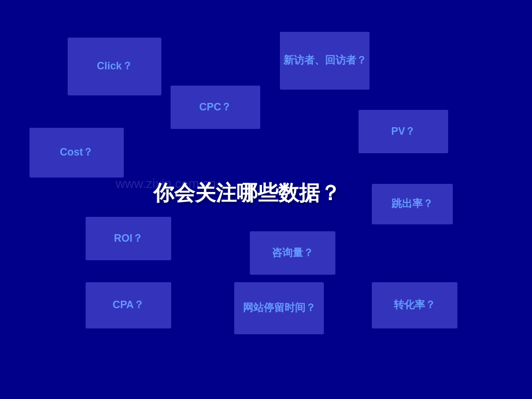 The image size is (532, 399). What do you see at coordinates (128, 238) in the screenshot?
I see `card-roi: ROI？` at bounding box center [128, 238].